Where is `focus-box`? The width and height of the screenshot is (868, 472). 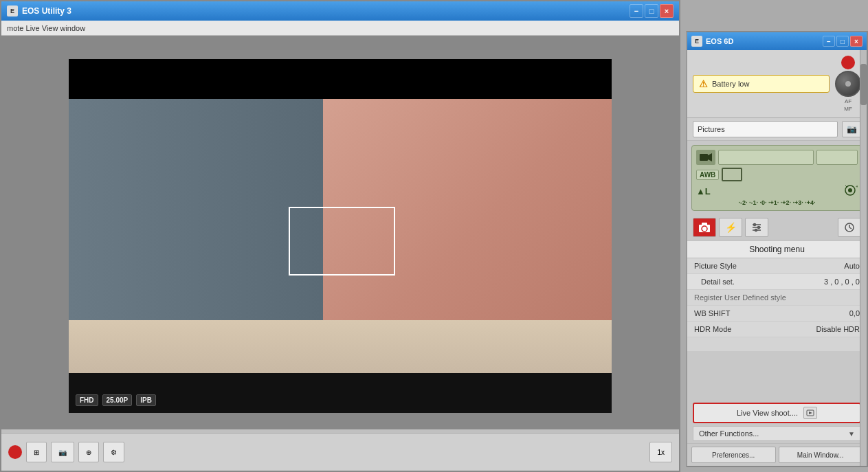
focus-box is located at coordinates (342, 241).